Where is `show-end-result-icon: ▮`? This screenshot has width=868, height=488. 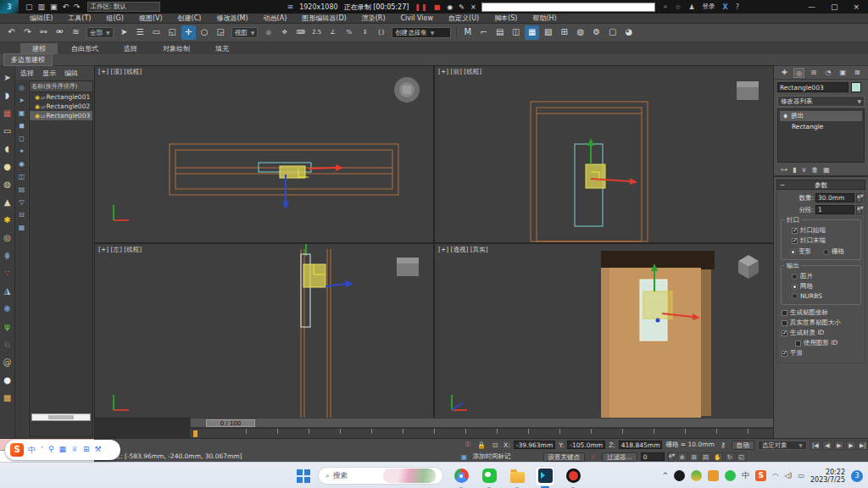 show-end-result-icon: ▮ is located at coordinates (794, 169).